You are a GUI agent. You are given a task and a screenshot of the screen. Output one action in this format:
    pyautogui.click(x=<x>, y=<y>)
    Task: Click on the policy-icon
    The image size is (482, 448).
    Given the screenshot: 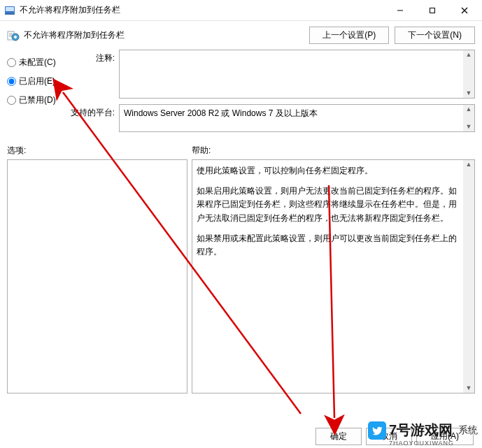 What is the action you would take?
    pyautogui.click(x=13, y=36)
    